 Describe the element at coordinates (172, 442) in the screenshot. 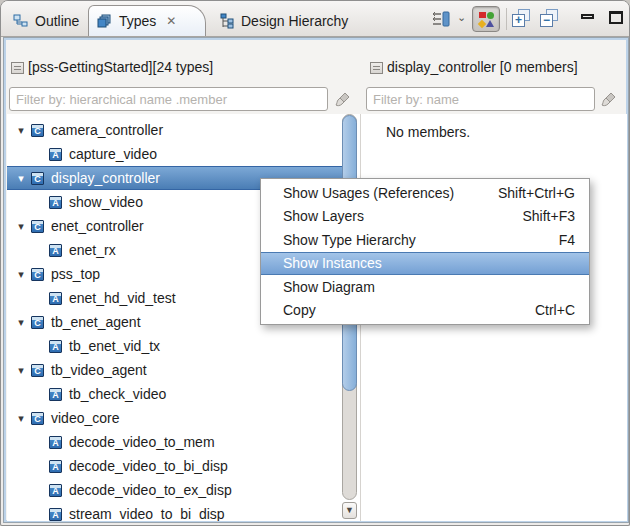

I see `tree-item-decode_video_to_mem: Adecode_video_to_mem` at that location.